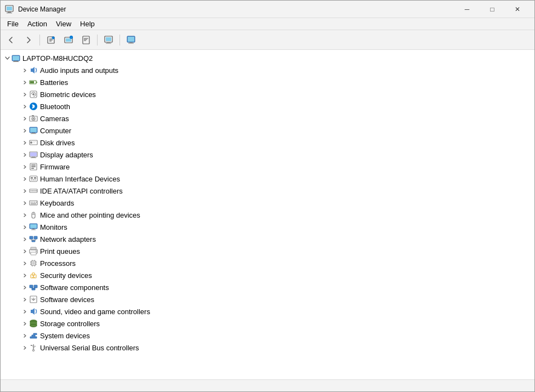 The height and width of the screenshot is (392, 535). I want to click on software-components-icon, so click(33, 287).